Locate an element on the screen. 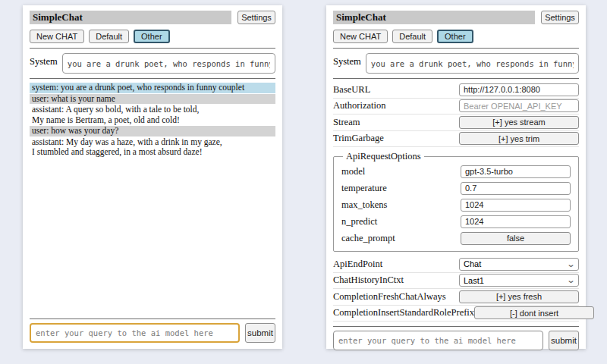  message-assistant: assistant: A query so bold, with a tale … is located at coordinates (153, 115).